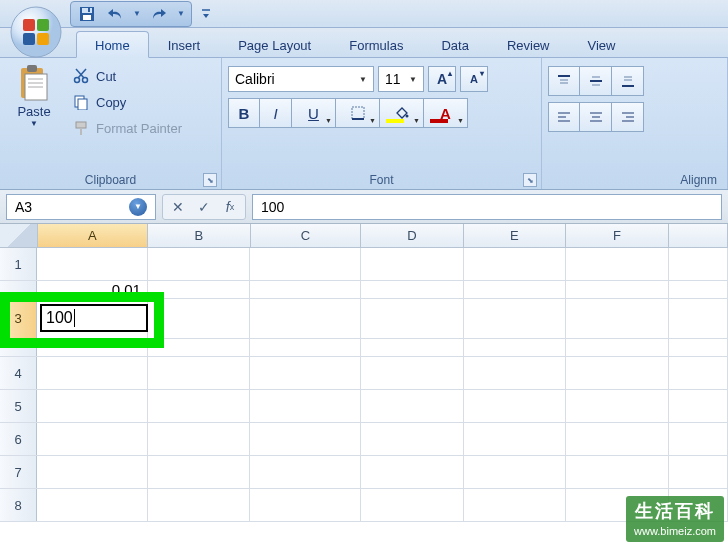  I want to click on row-header-5: 5, so click(18, 406).